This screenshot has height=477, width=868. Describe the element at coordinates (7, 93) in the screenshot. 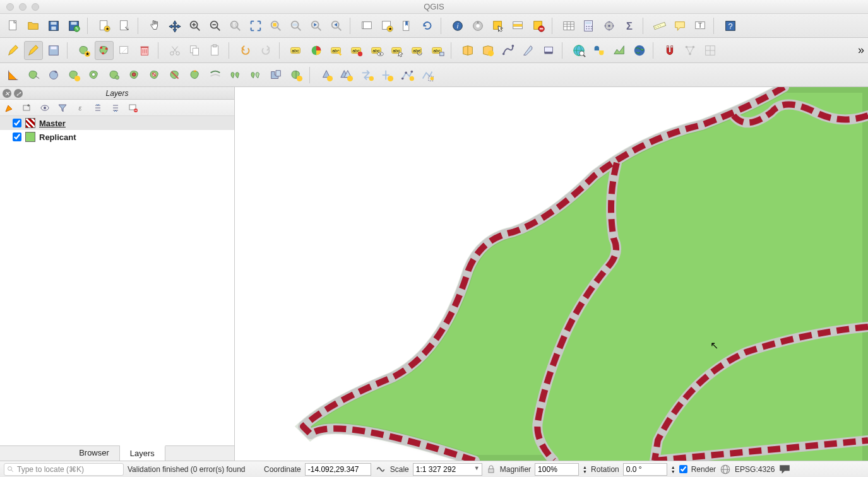

I see `panel-close-icon: ✕` at that location.